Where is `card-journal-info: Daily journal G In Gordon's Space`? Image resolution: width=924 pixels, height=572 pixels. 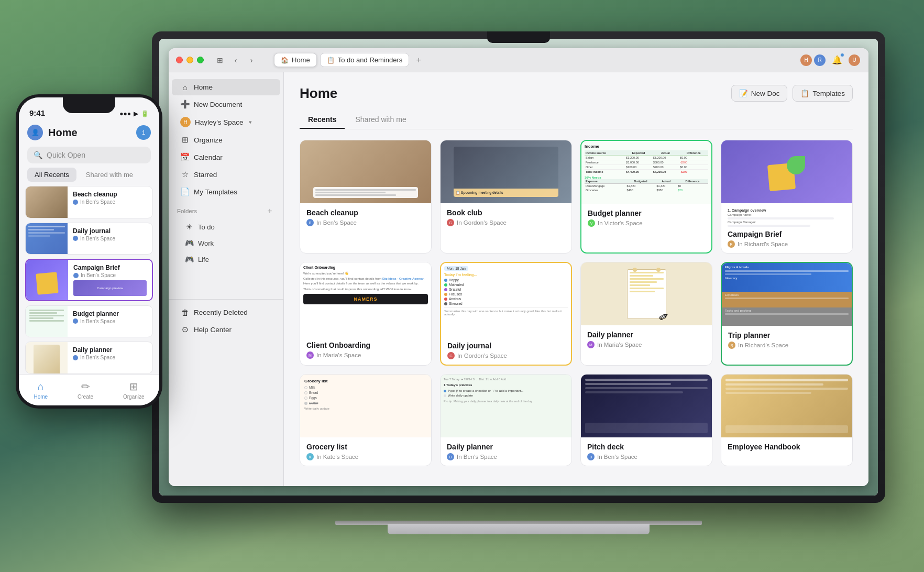 card-journal-info: Daily journal G In Gordon's Space is located at coordinates (506, 350).